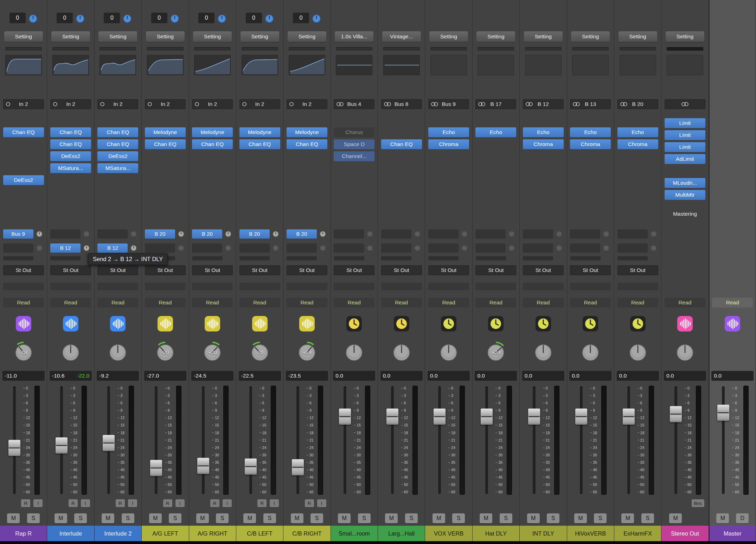 The width and height of the screenshot is (756, 544). What do you see at coordinates (307, 376) in the screenshot?
I see `volume-display: -23.5` at bounding box center [307, 376].